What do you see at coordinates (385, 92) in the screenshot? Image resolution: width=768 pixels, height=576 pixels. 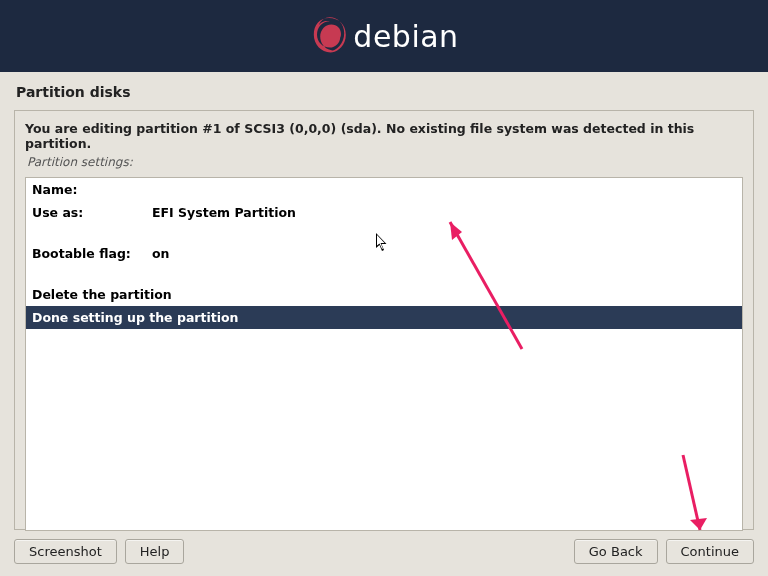 I see `page-title: Partition disks` at bounding box center [385, 92].